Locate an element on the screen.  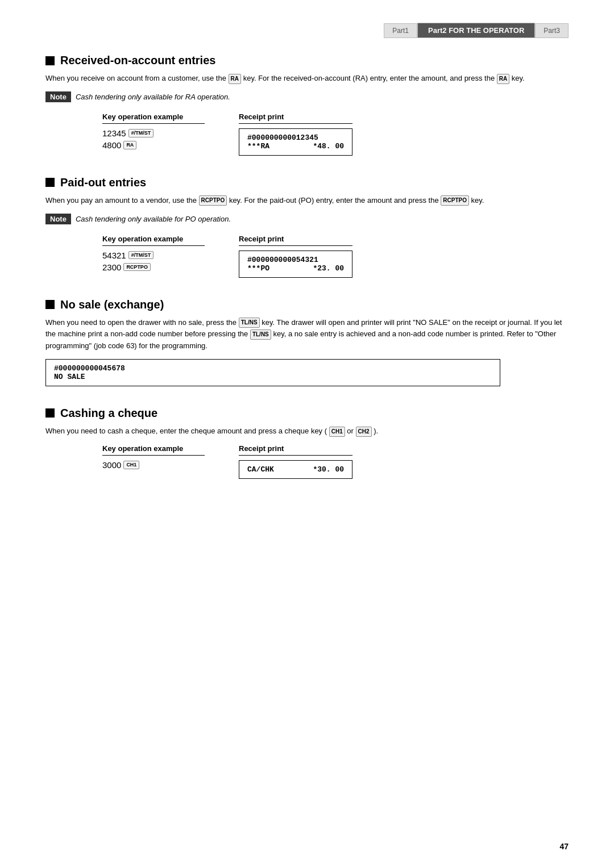
op-receipt-row-received: Key operation example 12345 #/TM/ST 4800… is located at coordinates (335, 134).